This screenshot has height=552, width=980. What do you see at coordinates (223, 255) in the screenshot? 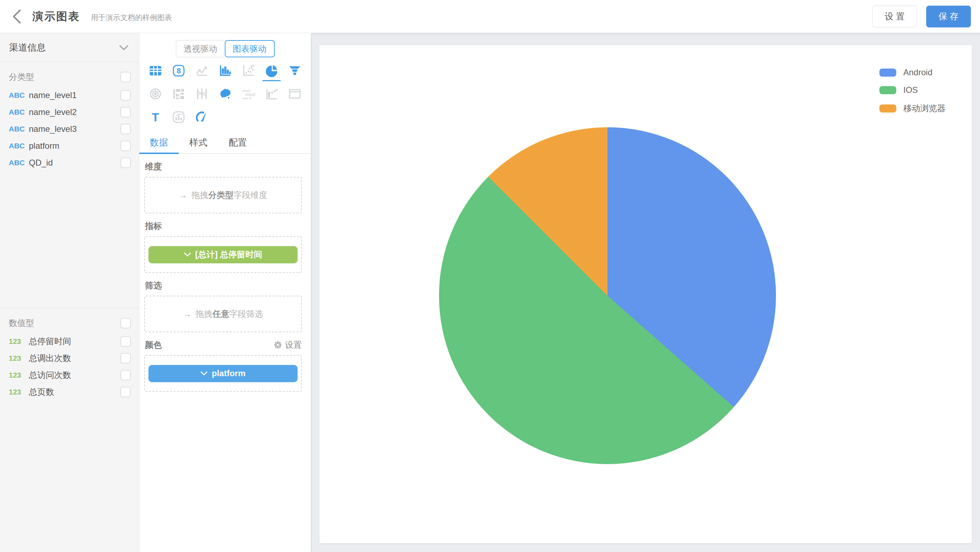
I see `metric-dropzone: [总计] 总停留时间` at bounding box center [223, 255].